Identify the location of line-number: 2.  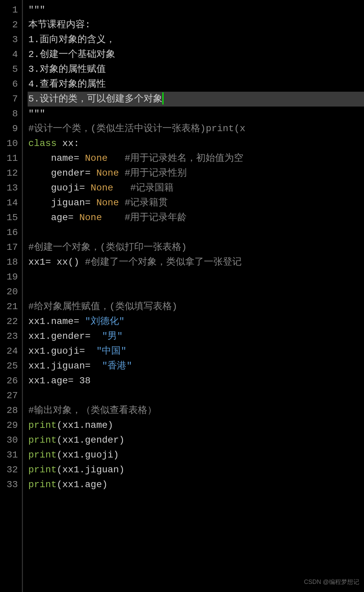
(9, 25).